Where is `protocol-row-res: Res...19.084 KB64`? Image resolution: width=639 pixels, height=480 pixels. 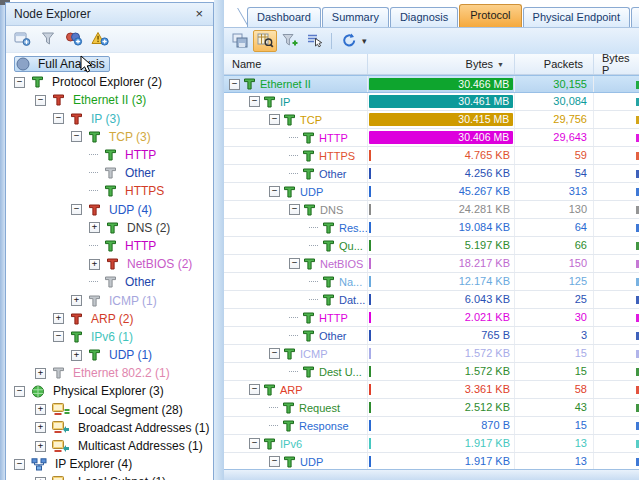 protocol-row-res: Res...19.084 KB64 is located at coordinates (432, 228).